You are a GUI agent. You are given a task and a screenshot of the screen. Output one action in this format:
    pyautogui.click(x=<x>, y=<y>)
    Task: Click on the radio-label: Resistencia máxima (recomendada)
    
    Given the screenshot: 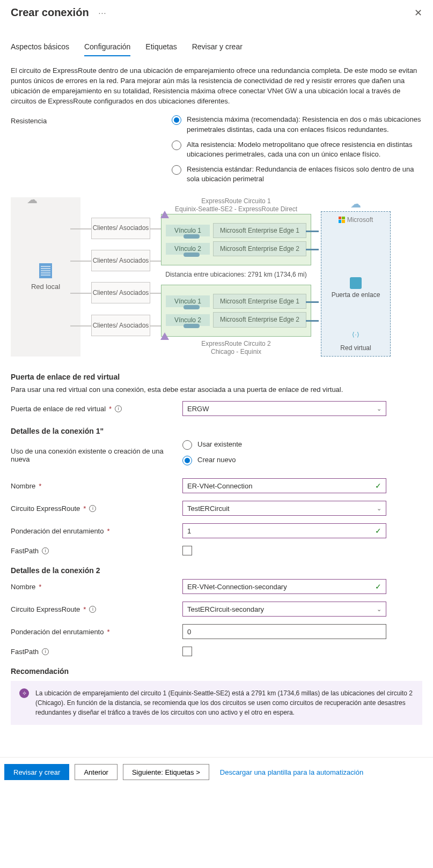 What is the action you would take?
    pyautogui.click(x=305, y=124)
    